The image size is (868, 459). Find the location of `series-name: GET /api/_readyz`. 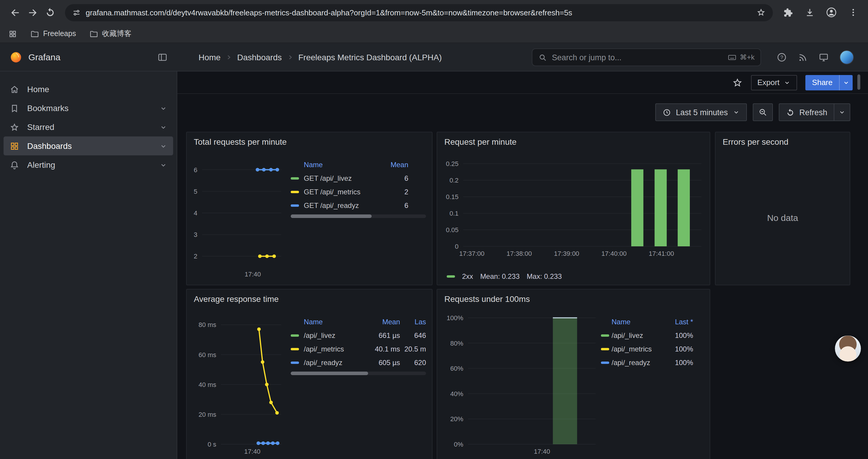

series-name: GET /api/_readyz is located at coordinates (344, 205).